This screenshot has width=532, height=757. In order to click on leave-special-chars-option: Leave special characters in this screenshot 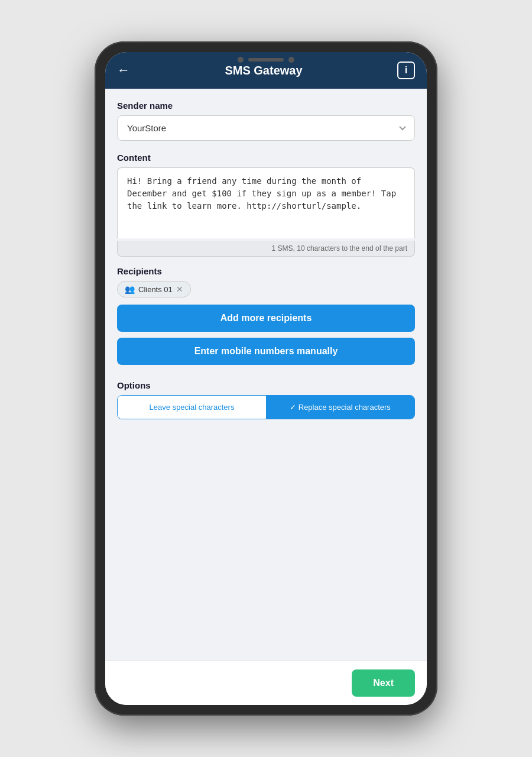, I will do `click(192, 407)`.